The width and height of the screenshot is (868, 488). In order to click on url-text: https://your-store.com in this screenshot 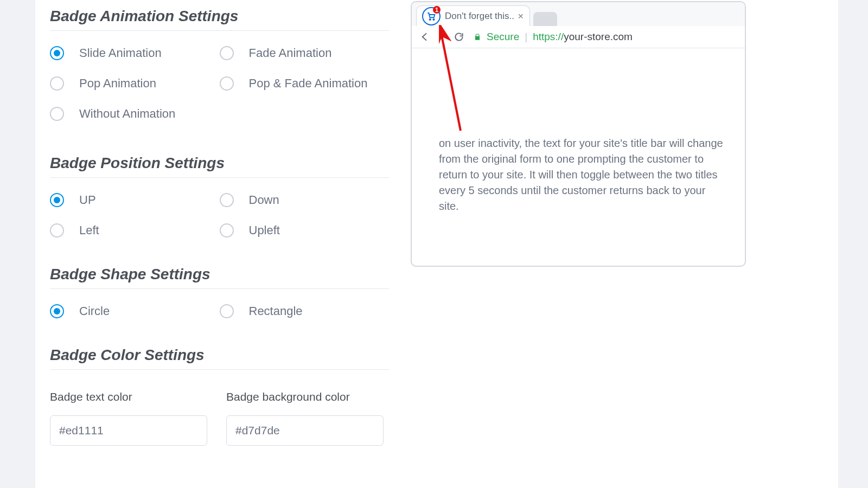, I will do `click(583, 37)`.